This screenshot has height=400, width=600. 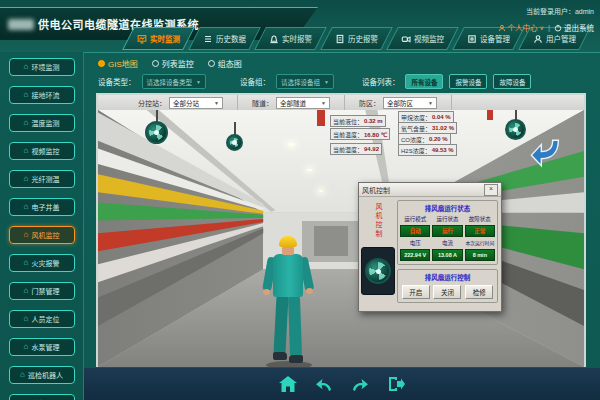 I want to click on user-box: 当前登录用户：admin 个人中心∨ | 退出系统, so click(x=546, y=20).